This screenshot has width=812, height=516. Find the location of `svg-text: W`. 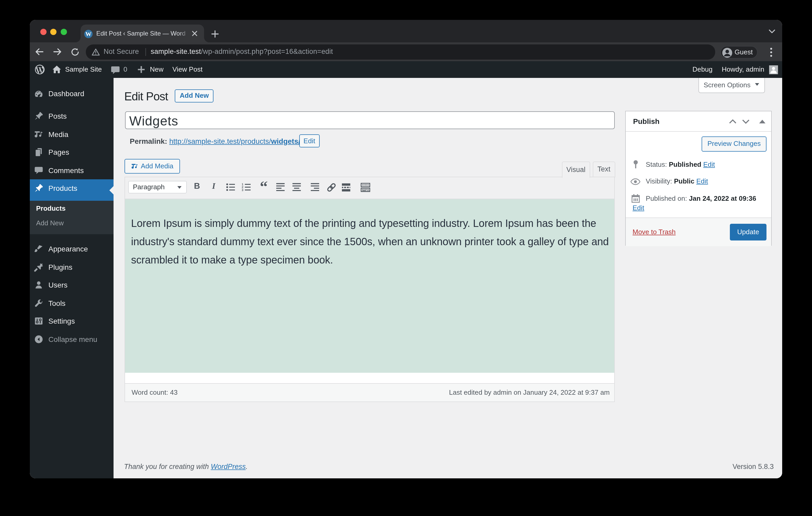

svg-text: W is located at coordinates (88, 34).